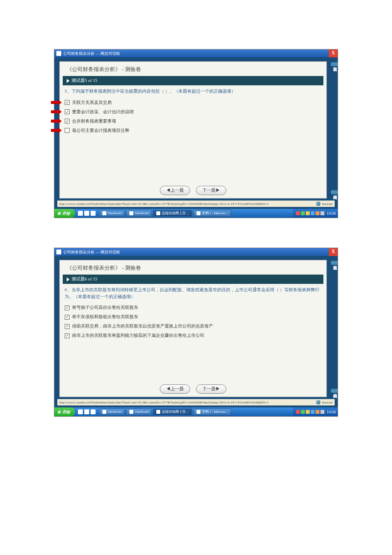  Describe the element at coordinates (193, 122) in the screenshot. I see `option-row: 合并财务报表重要事项` at that location.